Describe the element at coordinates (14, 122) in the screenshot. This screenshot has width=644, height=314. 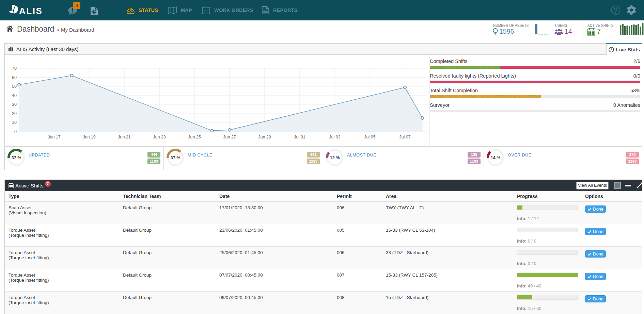
I see `svg-text: 10` at that location.